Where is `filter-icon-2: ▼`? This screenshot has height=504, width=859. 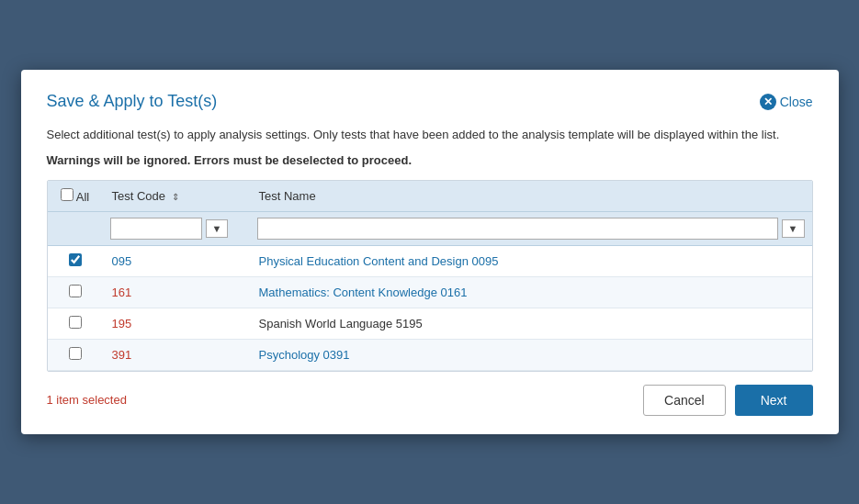 filter-icon-2: ▼ is located at coordinates (794, 229).